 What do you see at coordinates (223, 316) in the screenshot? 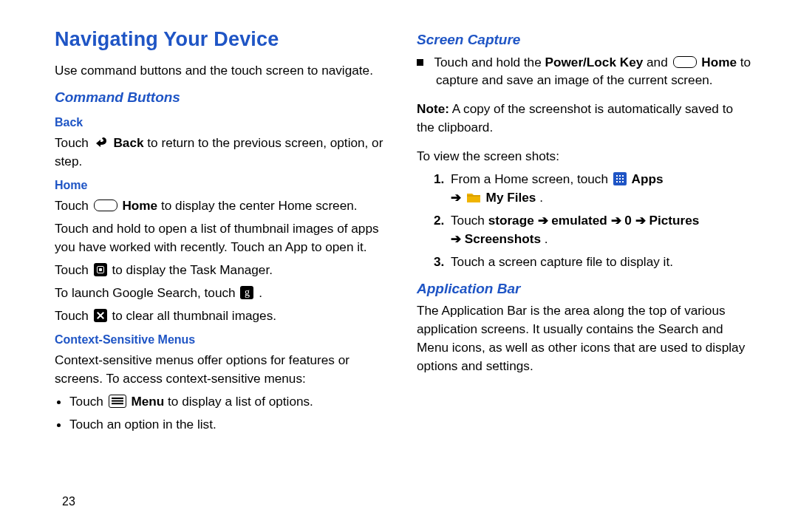
I see `home-clear: Touch to clear all thumbnail images.` at bounding box center [223, 316].